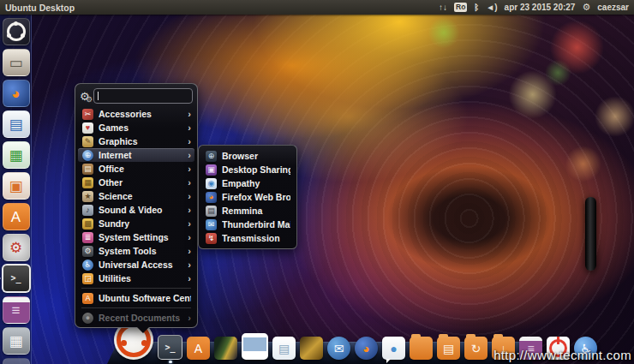 The width and height of the screenshot is (634, 364). What do you see at coordinates (87, 128) in the screenshot?
I see `games-icon: ♥` at bounding box center [87, 128].